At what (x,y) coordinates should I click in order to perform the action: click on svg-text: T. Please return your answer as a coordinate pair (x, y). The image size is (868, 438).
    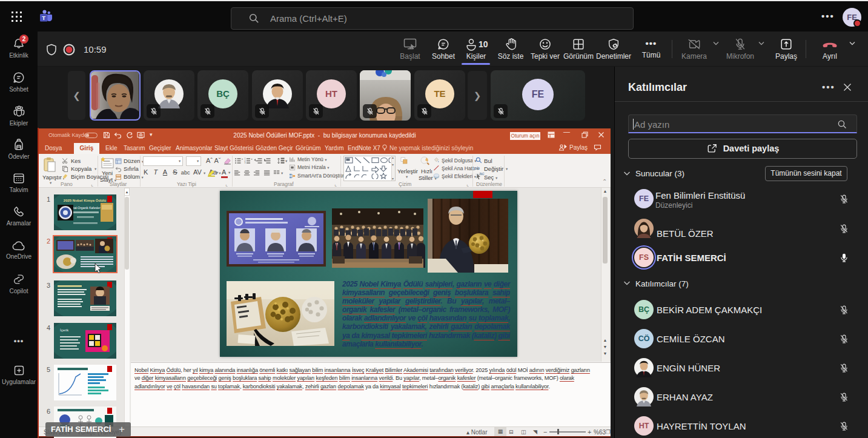
    Looking at the image, I should click on (44, 18).